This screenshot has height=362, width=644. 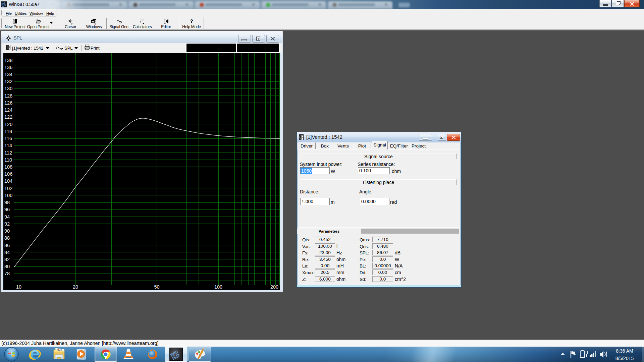 I want to click on svg-text: 20, so click(x=75, y=287).